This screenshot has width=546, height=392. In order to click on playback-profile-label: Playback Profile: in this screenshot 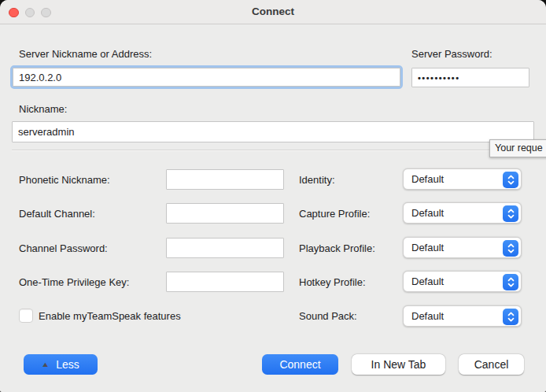, I will do `click(337, 249)`.